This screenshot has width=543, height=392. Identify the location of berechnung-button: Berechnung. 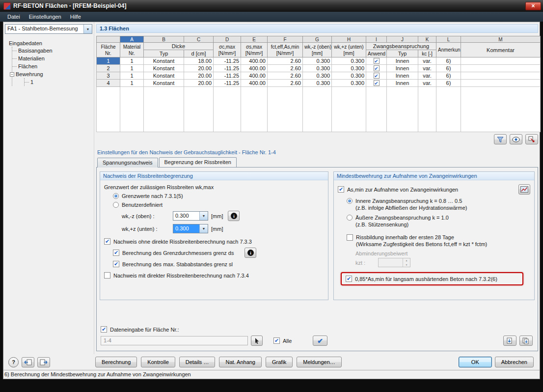
(116, 362).